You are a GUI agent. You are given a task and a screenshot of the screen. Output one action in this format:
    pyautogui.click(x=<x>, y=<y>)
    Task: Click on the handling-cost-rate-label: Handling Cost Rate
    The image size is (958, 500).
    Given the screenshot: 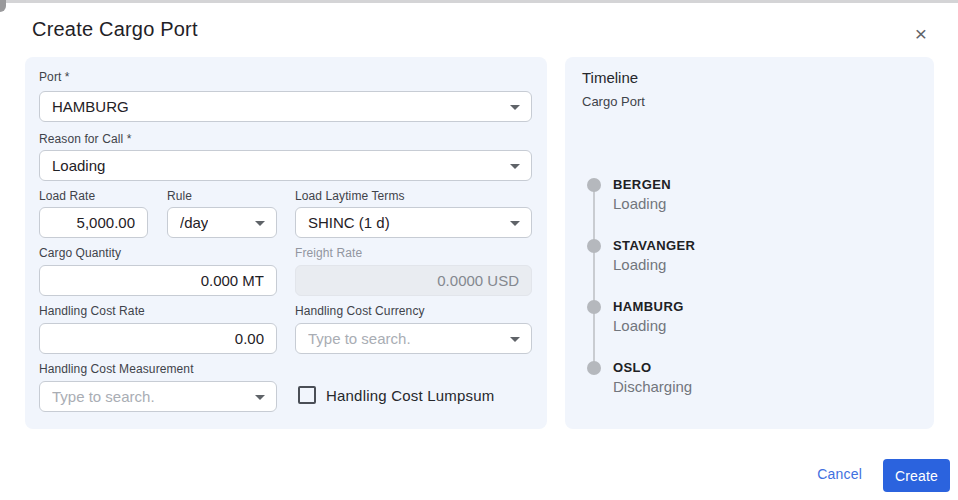 What is the action you would take?
    pyautogui.click(x=92, y=311)
    